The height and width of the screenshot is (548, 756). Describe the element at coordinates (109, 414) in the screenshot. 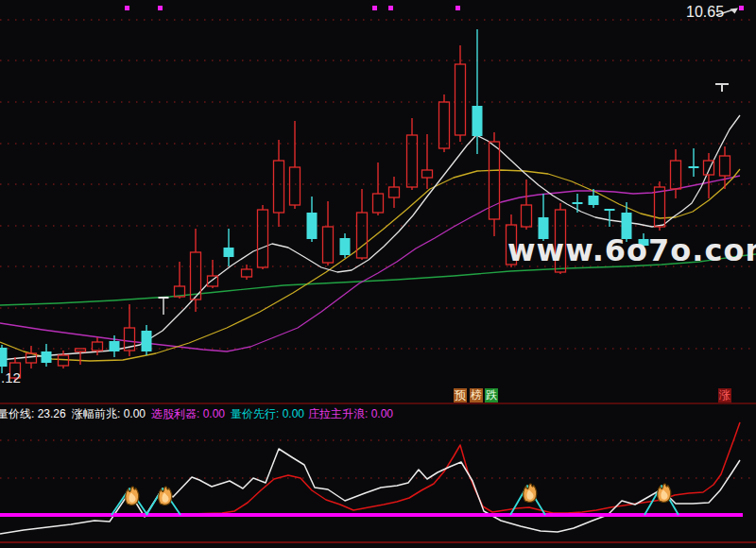

I see `indicator-label: 涨幅前兆: 0.00` at that location.